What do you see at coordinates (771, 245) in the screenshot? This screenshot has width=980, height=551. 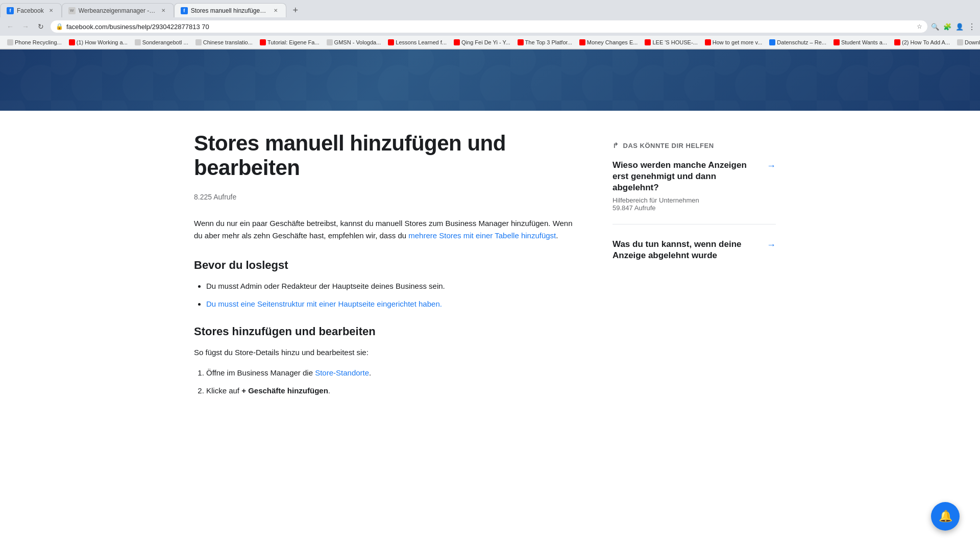 I see `sidebar-arrow-abgelehnt: →` at bounding box center [771, 245].